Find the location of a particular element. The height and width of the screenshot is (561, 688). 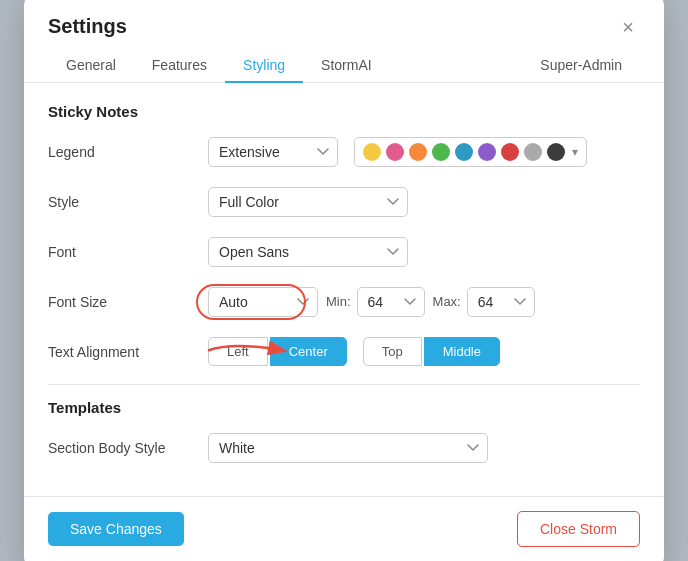

legend-control: Extensive ▾ is located at coordinates (424, 152).